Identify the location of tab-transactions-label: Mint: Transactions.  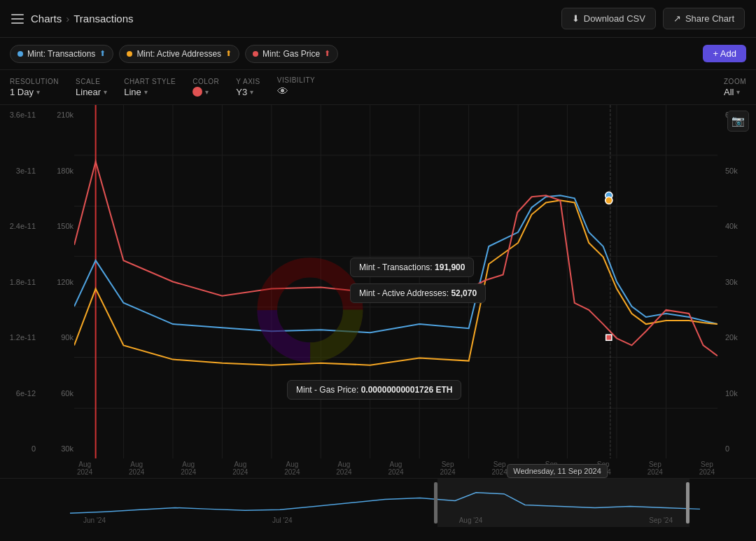
(62, 54).